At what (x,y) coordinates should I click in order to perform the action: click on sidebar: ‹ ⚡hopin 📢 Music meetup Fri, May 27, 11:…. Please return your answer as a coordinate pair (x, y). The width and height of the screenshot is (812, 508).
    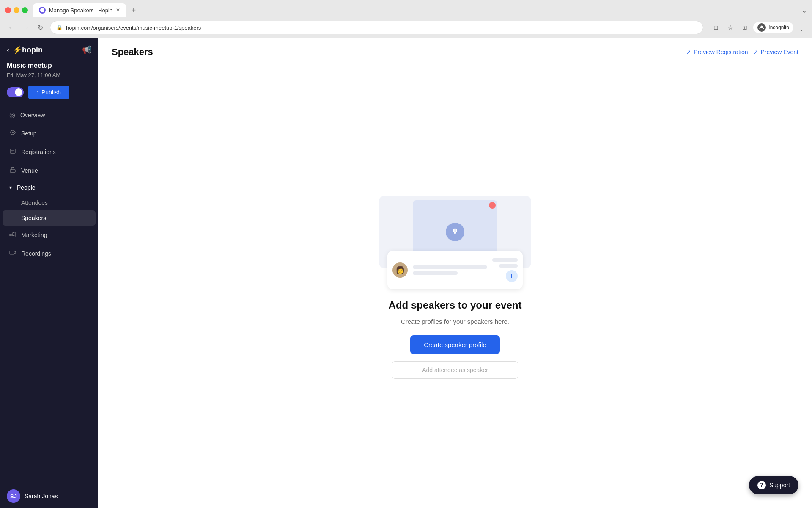
    Looking at the image, I should click on (49, 273).